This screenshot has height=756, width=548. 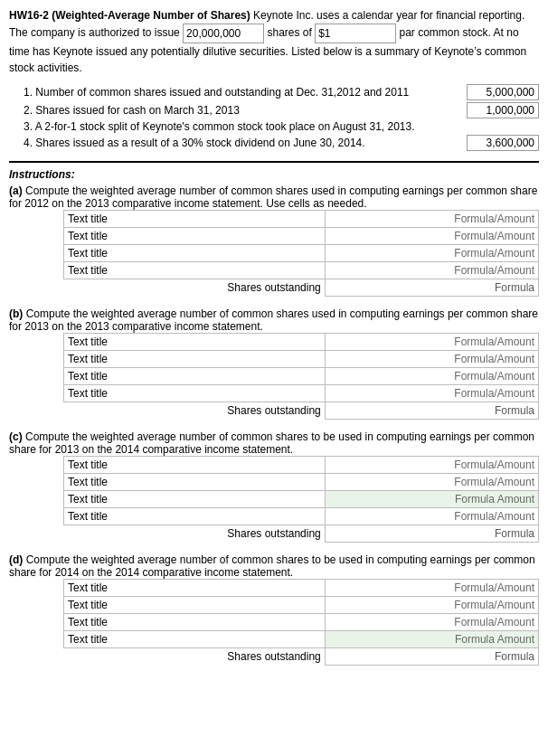 What do you see at coordinates (503, 143) in the screenshot?
I see `item-amount: 3,600,000` at bounding box center [503, 143].